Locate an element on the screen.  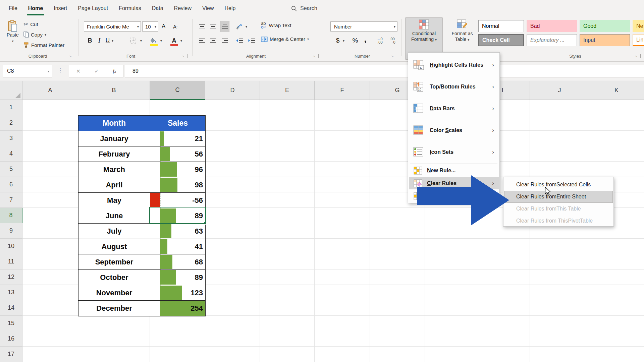
column-header-b: B is located at coordinates (114, 90).